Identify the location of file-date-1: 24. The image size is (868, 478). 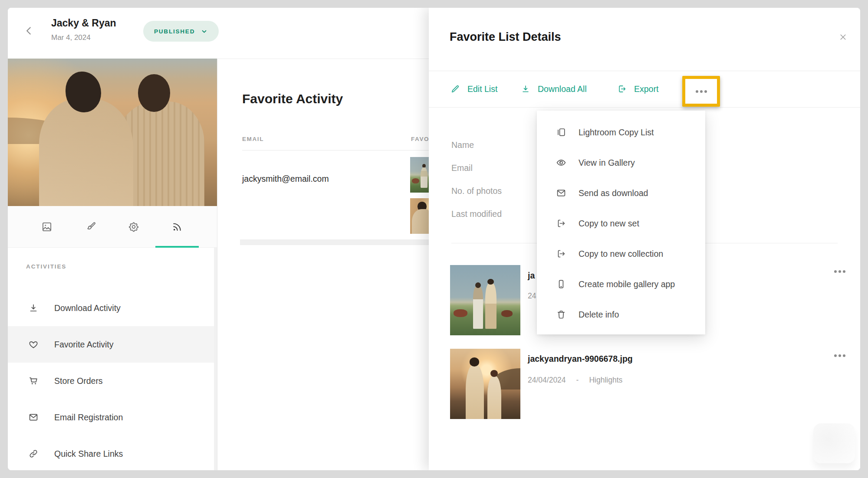
(532, 296).